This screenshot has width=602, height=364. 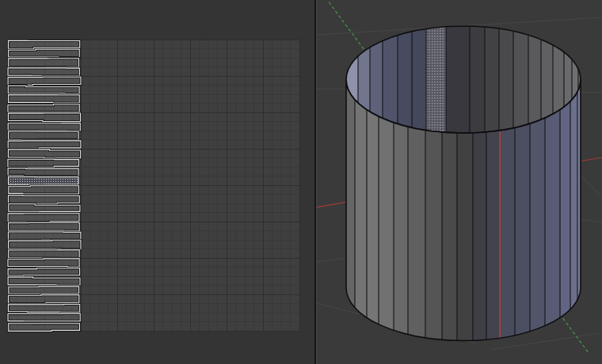 I want to click on uv-island, so click(x=44, y=185).